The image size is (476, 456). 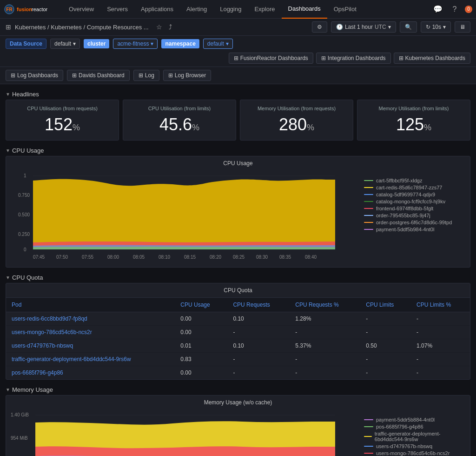 What do you see at coordinates (304, 9) in the screenshot?
I see `nav-dashboards: Dashboards` at bounding box center [304, 9].